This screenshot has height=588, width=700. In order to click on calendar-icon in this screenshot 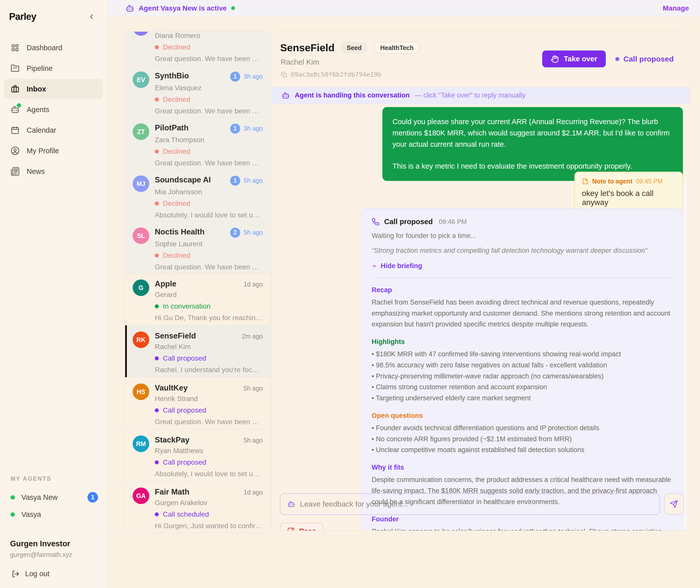, I will do `click(15, 130)`.